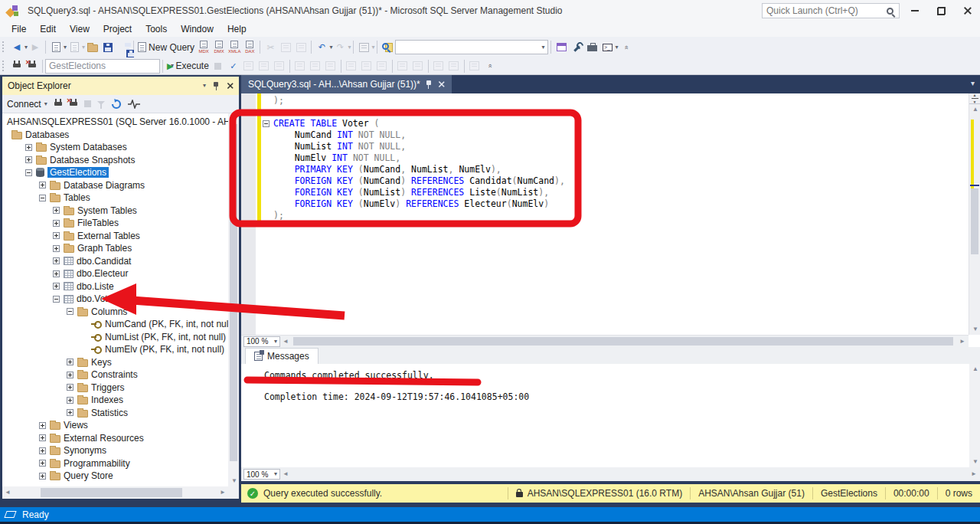 The height and width of the screenshot is (524, 980). I want to click on save-button, so click(108, 47).